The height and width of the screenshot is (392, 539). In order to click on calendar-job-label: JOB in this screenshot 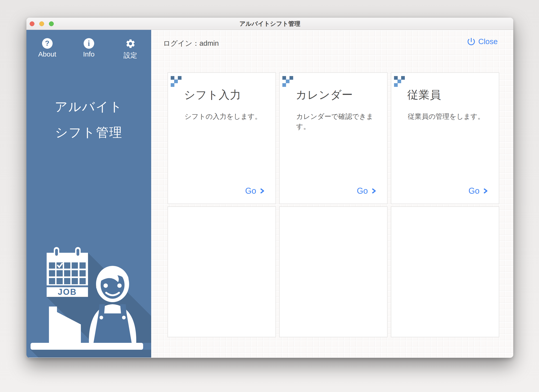, I will do `click(67, 292)`.